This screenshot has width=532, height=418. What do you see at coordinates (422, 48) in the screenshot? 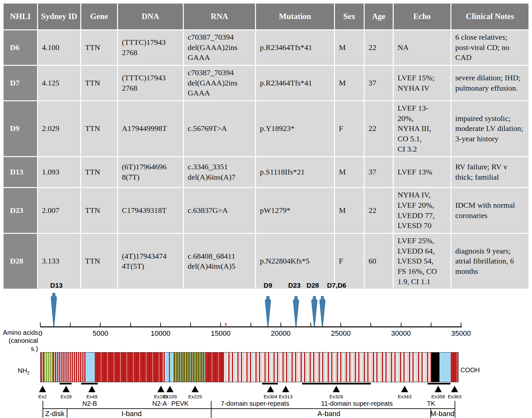
I see `table-cell: NA` at bounding box center [422, 48].